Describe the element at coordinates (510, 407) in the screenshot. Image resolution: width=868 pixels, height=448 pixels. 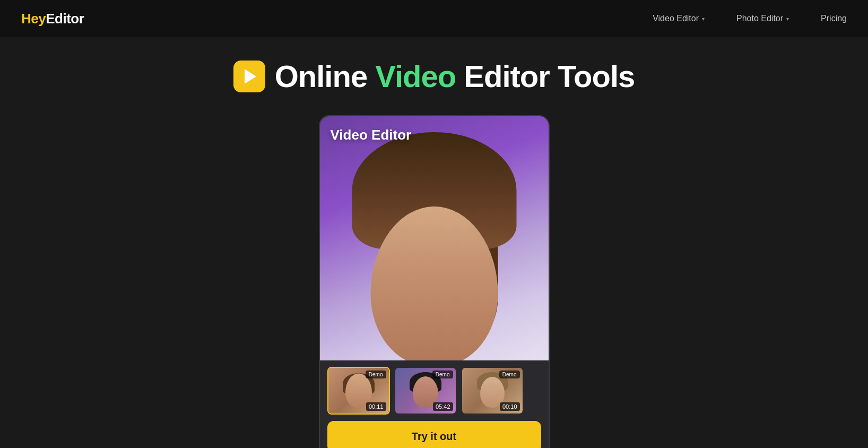
I see `thumb-time-3: 00:10` at that location.